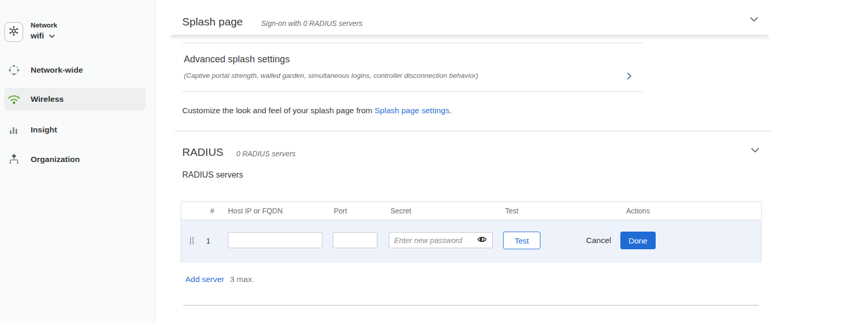 This screenshot has height=323, width=868. Describe the element at coordinates (275, 240) in the screenshot. I see `host-ip-input` at that location.